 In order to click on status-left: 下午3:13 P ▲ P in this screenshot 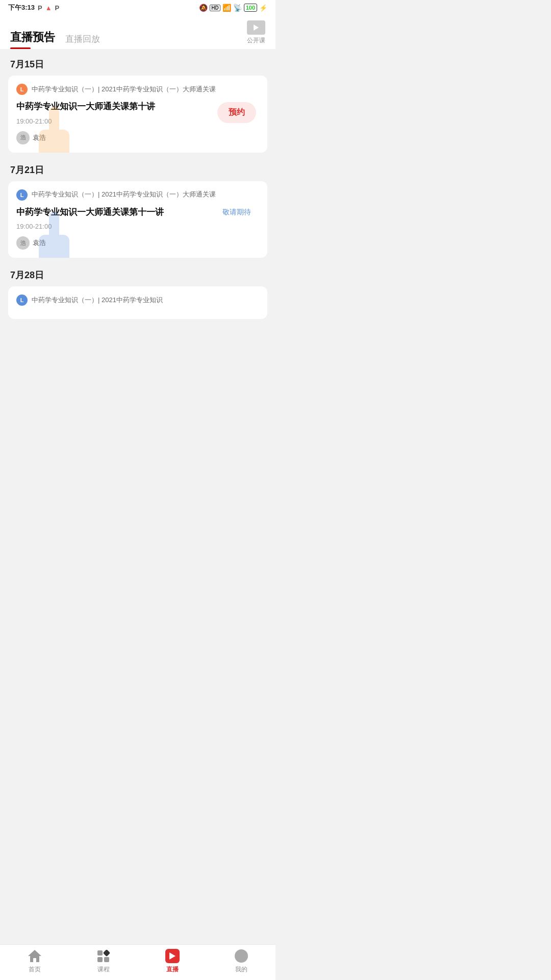, I will do `click(34, 8)`.